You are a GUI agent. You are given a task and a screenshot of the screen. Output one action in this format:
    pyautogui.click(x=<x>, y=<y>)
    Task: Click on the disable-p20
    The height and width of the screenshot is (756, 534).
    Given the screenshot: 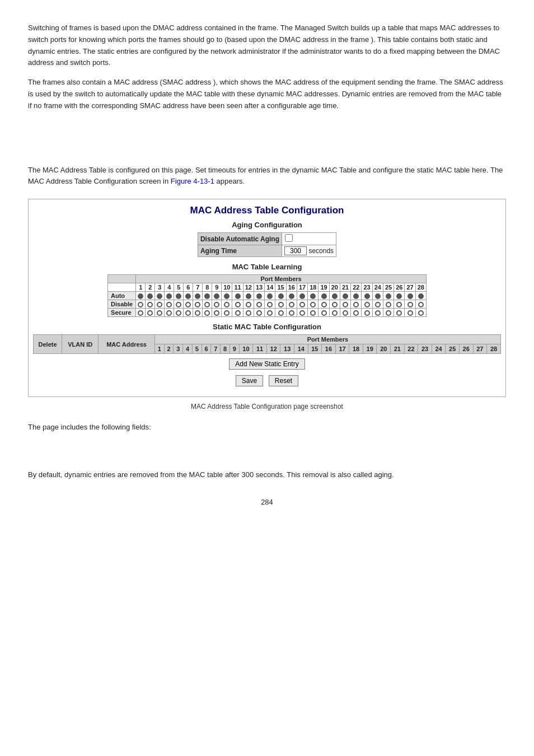 What is the action you would take?
    pyautogui.click(x=335, y=305)
    